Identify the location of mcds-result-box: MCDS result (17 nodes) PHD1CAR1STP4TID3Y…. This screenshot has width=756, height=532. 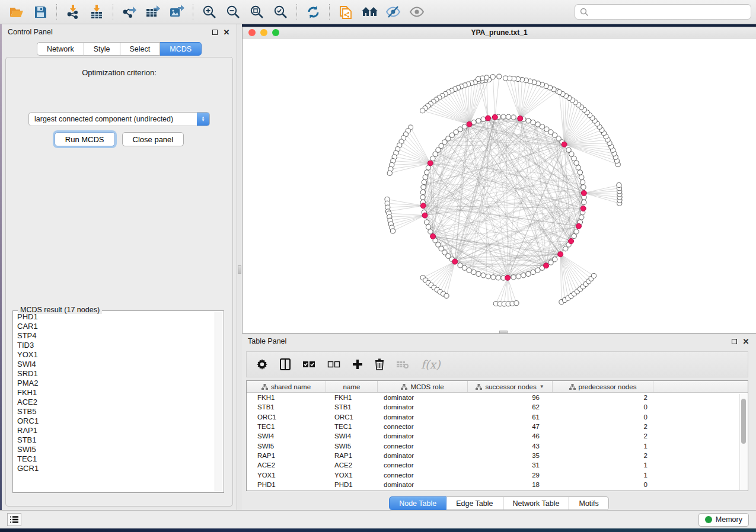
(119, 402).